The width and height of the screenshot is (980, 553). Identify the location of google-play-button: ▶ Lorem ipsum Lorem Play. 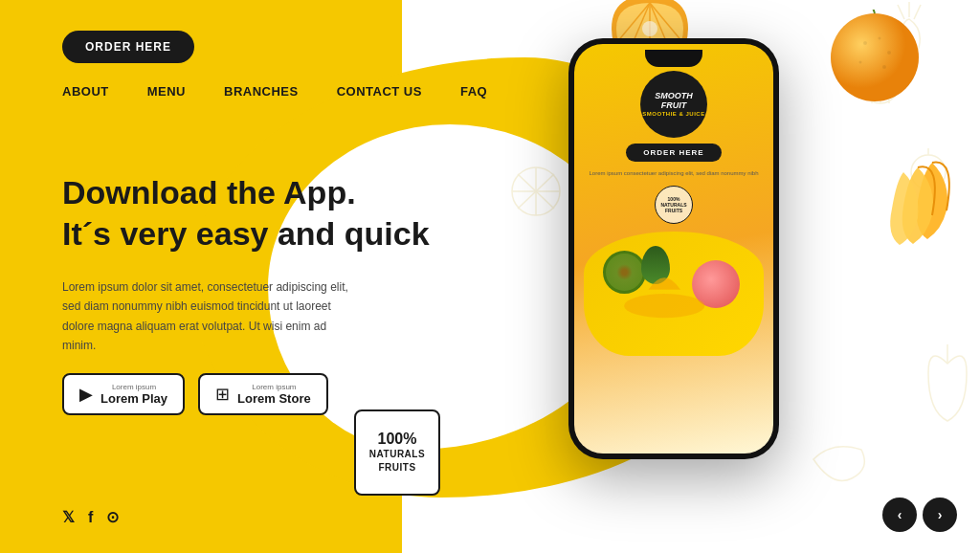
(123, 394).